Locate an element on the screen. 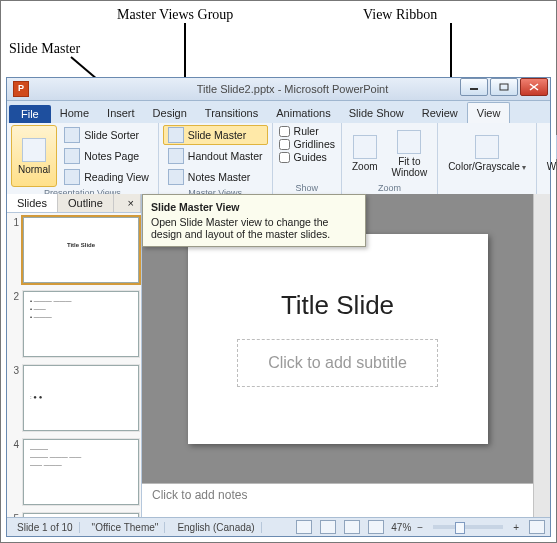 This screenshot has height=543, width=557. gridlines-checkbox: Gridlines is located at coordinates (307, 144).